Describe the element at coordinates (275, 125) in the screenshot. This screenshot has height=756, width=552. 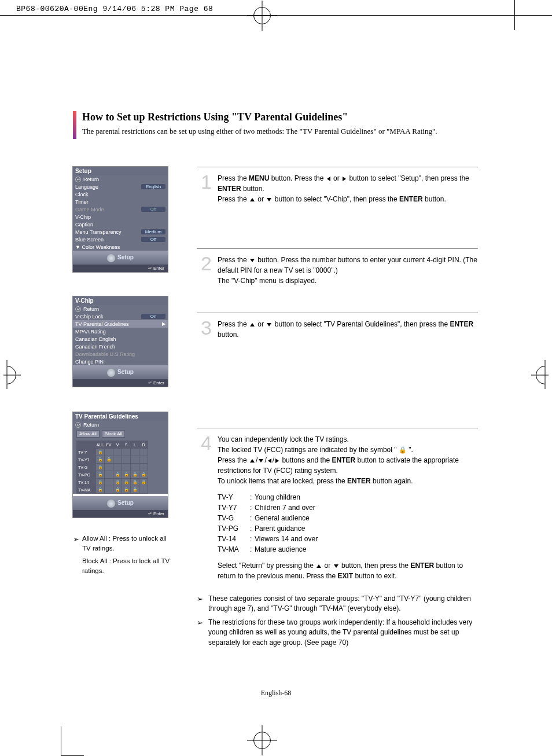
I see `title-bar: How to Set up Restrictions Using "TV Par…` at that location.